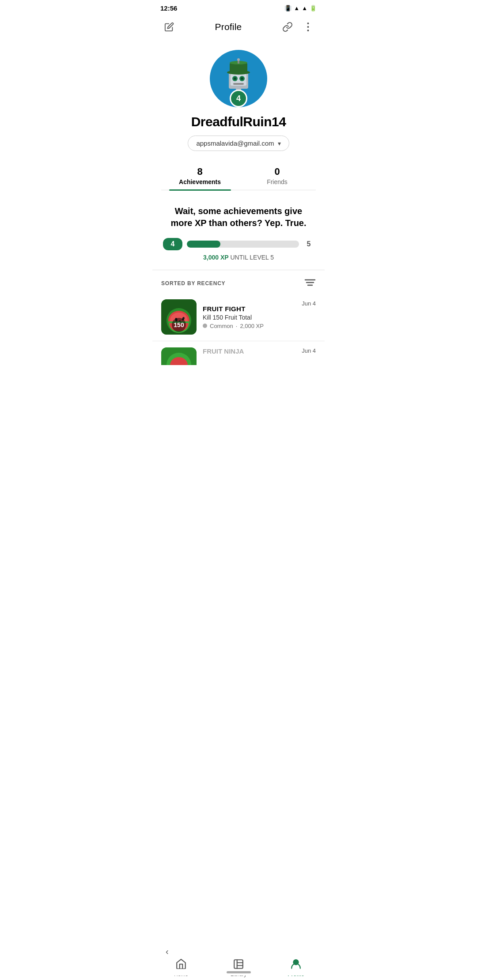 The image size is (477, 980). Describe the element at coordinates (173, 244) in the screenshot. I see `current-level-label: 4` at that location.